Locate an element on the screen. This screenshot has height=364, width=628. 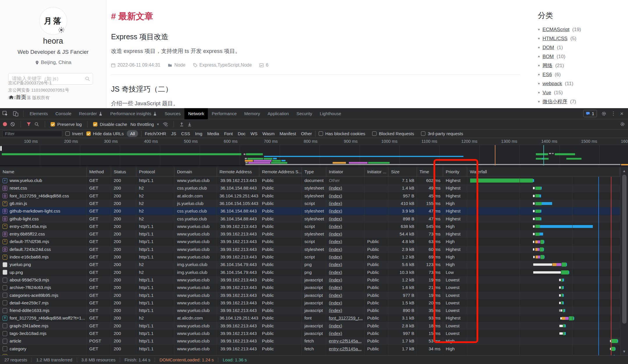
filter-type-media: Media is located at coordinates (213, 134).